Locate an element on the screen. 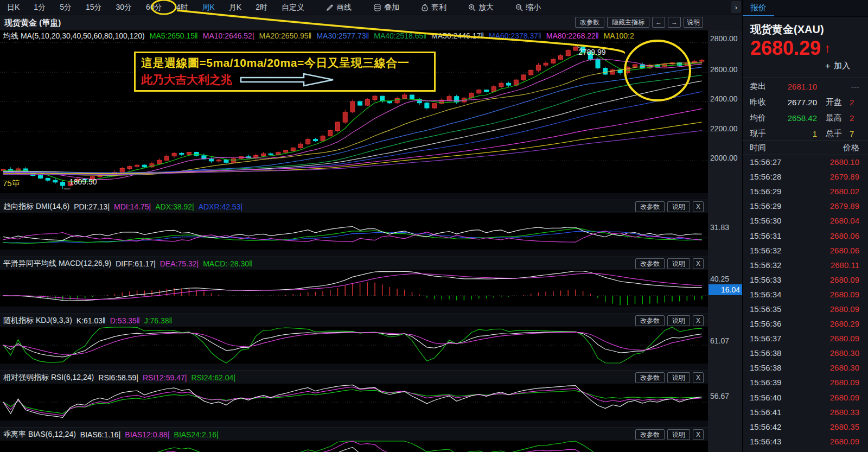 Image resolution: width=868 pixels, height=452 pixels. annotation-line2: 此乃大吉大利之兆 is located at coordinates (187, 80).